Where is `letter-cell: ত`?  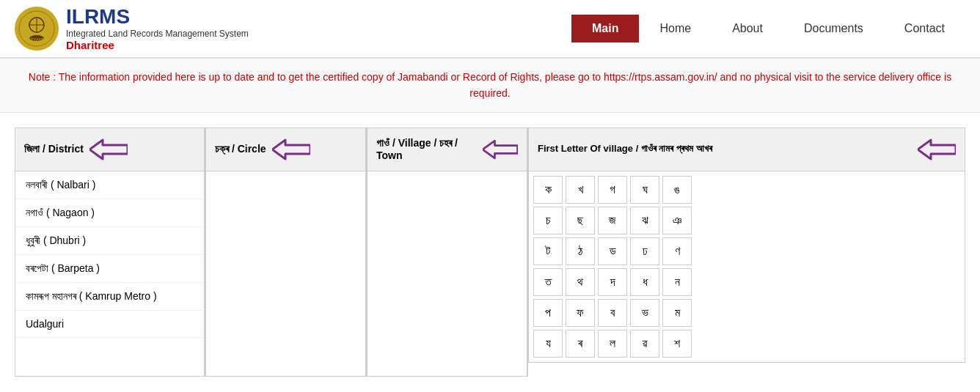
letter-cell: ত is located at coordinates (548, 282).